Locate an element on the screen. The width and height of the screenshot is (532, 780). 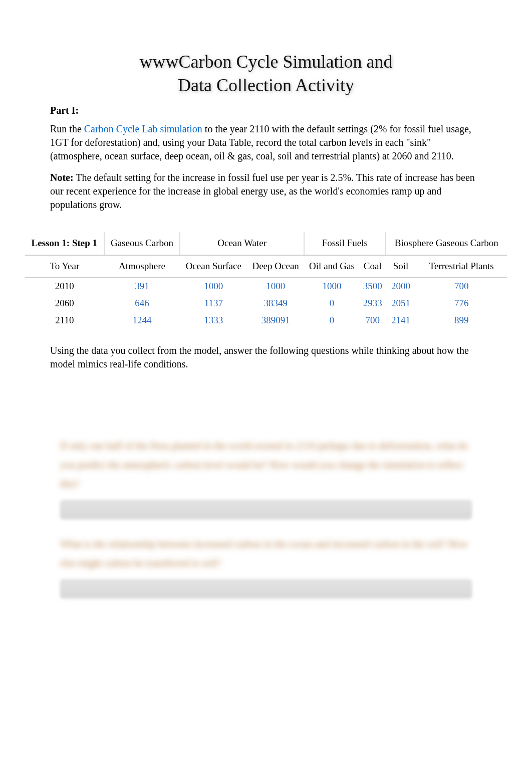
sub-soil: Soil is located at coordinates (401, 266).